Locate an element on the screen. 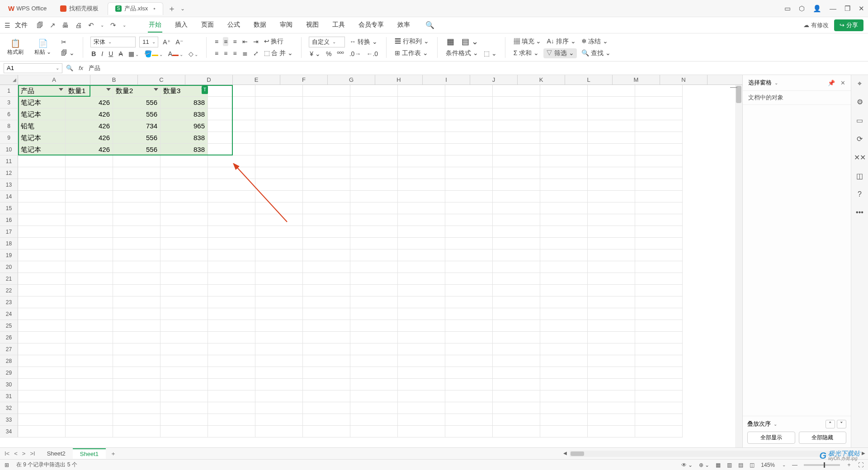 The width and height of the screenshot is (868, 470). fill-color-button: 🪣⌄ is located at coordinates (154, 54).